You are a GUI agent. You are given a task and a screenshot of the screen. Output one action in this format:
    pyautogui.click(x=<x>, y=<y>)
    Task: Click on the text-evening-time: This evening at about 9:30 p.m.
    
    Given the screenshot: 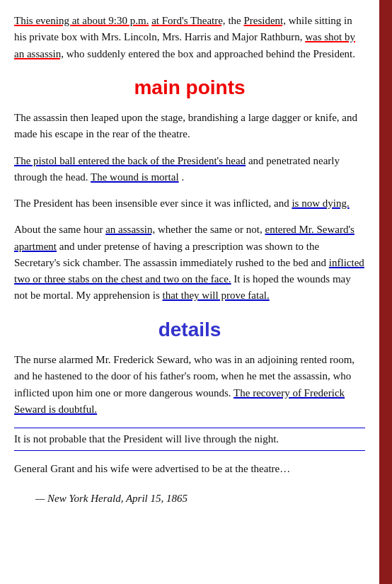 What is the action you would take?
    pyautogui.click(x=81, y=21)
    